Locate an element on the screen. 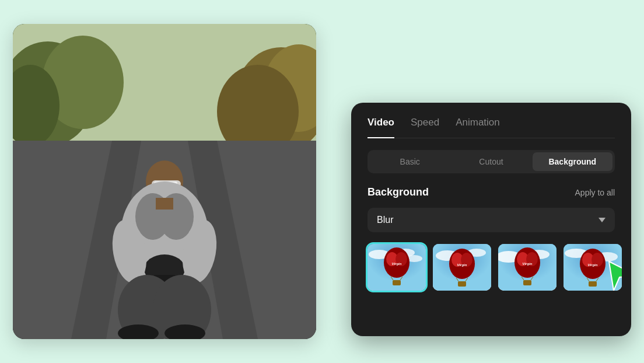  section-header: Background Apply to all is located at coordinates (491, 193).